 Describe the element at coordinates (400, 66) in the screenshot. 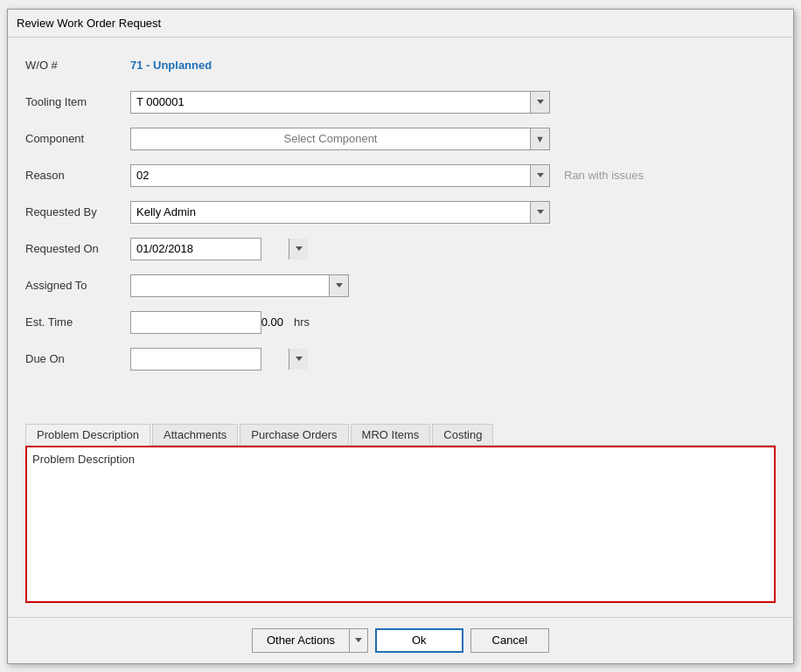

I see `wo-row: W/O # 71 - Unplanned` at that location.